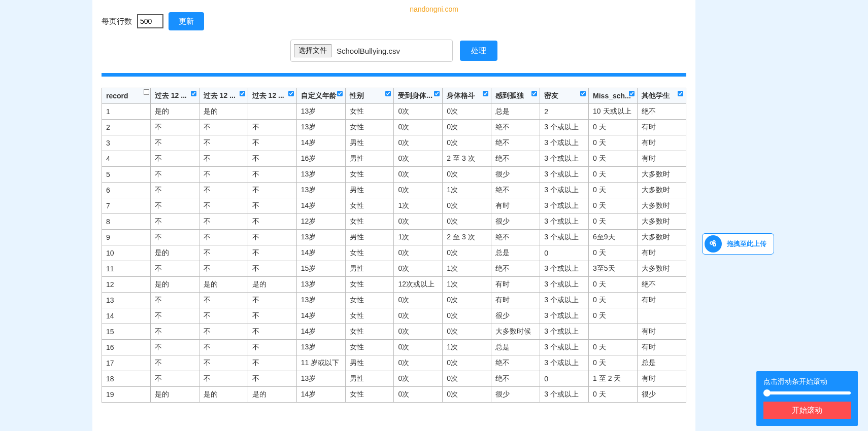  I want to click on column-header: record, so click(126, 96).